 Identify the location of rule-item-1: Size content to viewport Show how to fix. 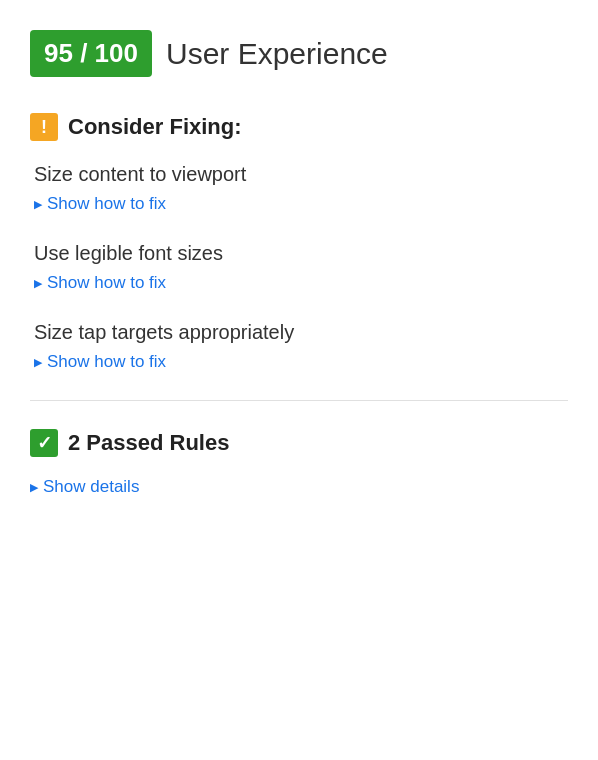
(299, 188).